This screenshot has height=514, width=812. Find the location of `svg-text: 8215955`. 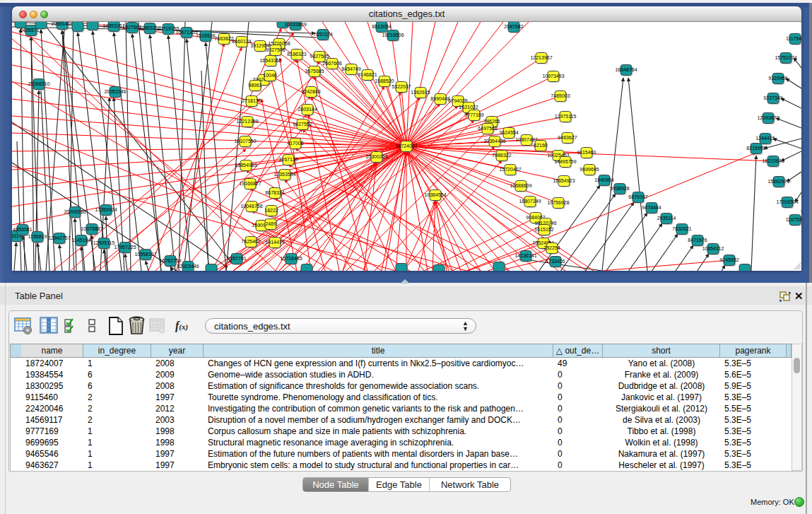

svg-text: 8215955 is located at coordinates (756, 148).